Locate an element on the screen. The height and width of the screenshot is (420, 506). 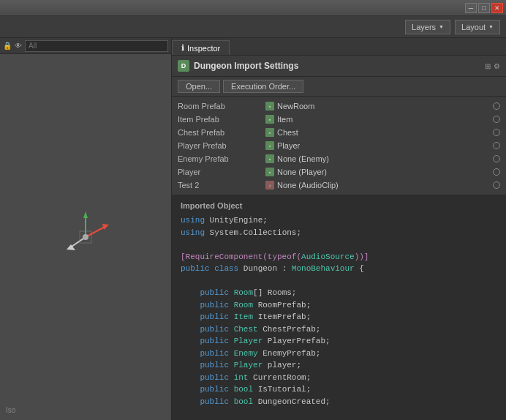
field-row: Enemy Prefab▪None (Enemy) is located at coordinates (339, 159).